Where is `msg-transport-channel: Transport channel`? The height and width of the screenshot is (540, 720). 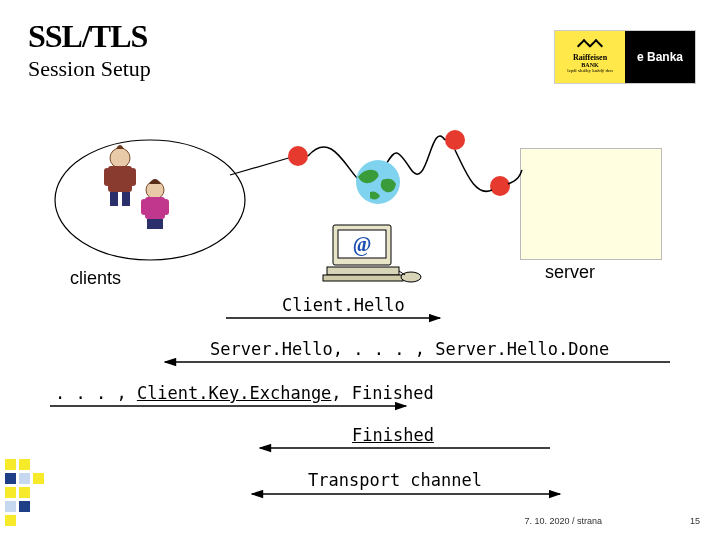
msg-transport-channel: Transport channel is located at coordinates (395, 480).